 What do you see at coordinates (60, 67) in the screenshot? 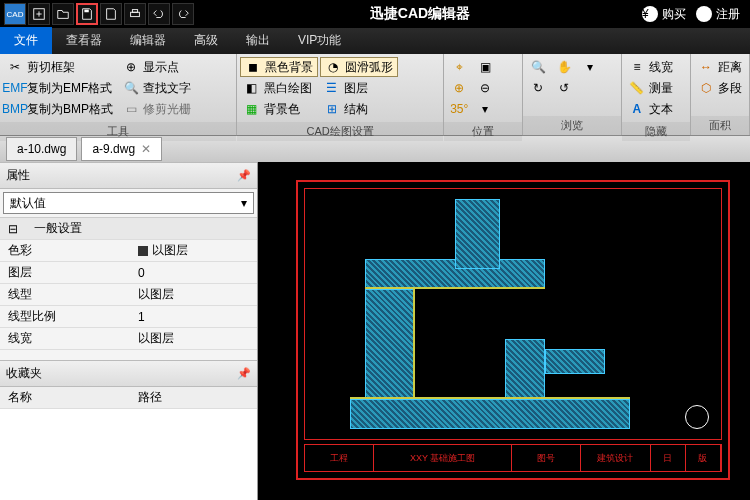
I see `crop-frame-button: ✂剪切框架` at bounding box center [60, 67].